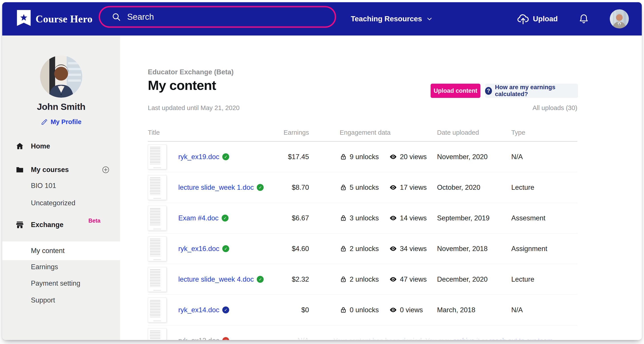 Image resolution: width=644 pixels, height=344 pixels. What do you see at coordinates (544, 279) in the screenshot?
I see `type-cell: Lecture` at bounding box center [544, 279].